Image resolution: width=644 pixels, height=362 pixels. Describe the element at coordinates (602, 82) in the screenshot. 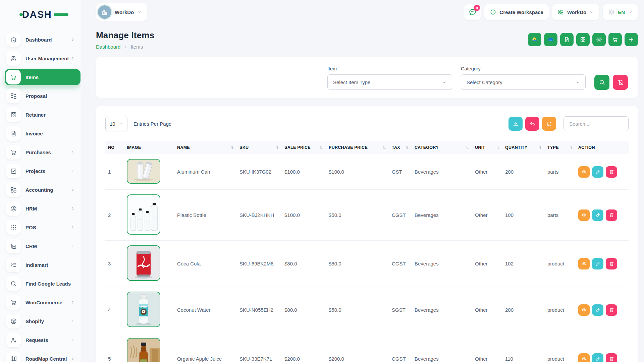

I see `search-icon` at that location.